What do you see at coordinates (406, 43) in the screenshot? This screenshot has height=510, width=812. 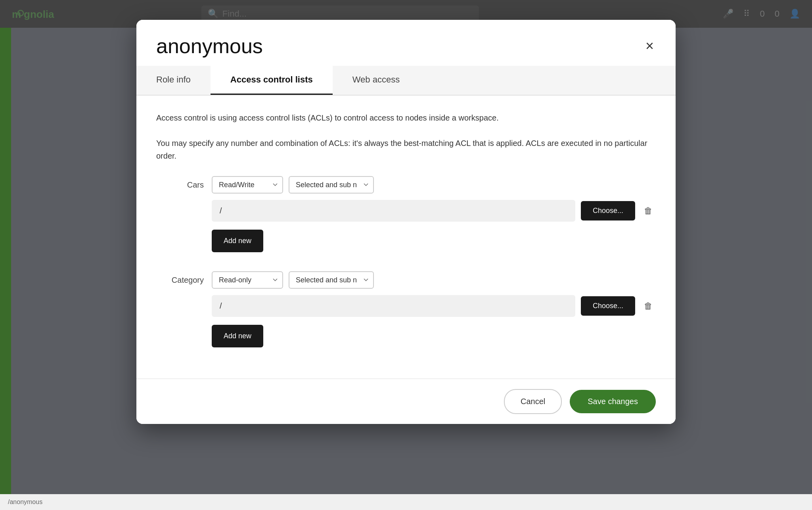 I see `modal-header: anonymous ×` at bounding box center [406, 43].